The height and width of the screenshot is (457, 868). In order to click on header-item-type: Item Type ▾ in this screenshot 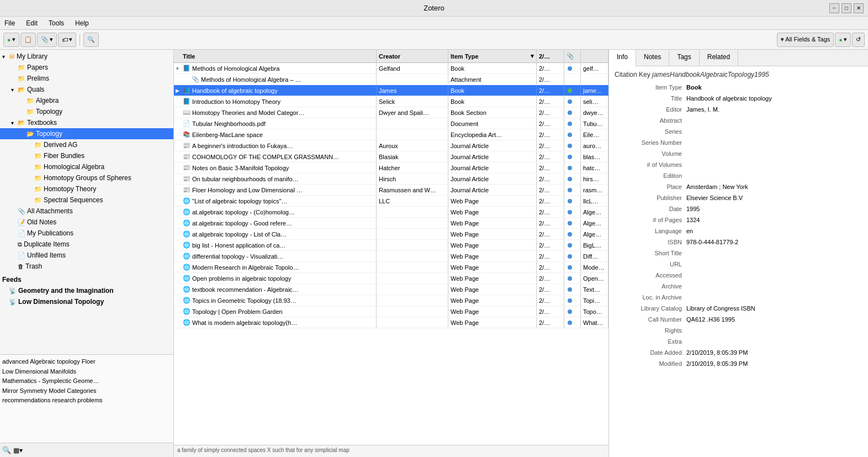, I will do `click(493, 56)`.